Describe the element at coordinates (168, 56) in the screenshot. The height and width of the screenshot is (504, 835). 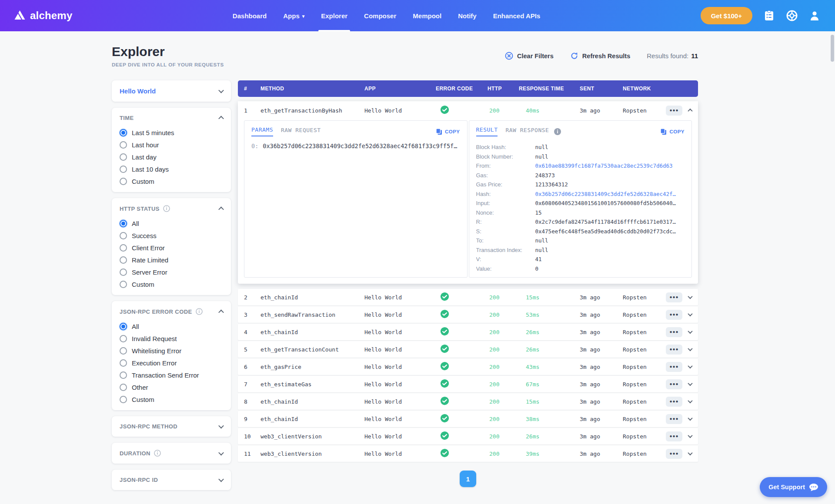
I see `page-titles: Explorer DEEP DIVE INTO ALL OF YOUR REQU…` at that location.